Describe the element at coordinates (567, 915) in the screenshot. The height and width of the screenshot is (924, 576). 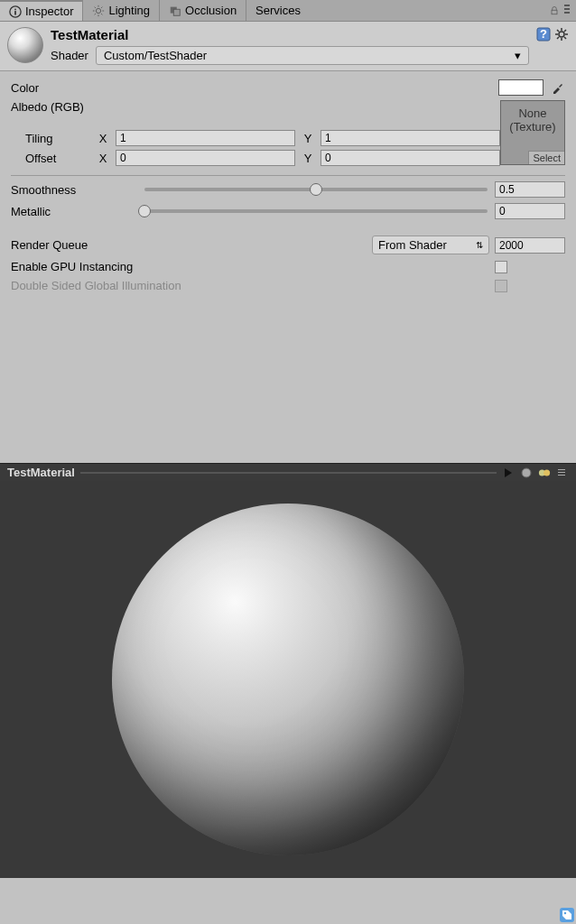
I see `tag-icon` at that location.